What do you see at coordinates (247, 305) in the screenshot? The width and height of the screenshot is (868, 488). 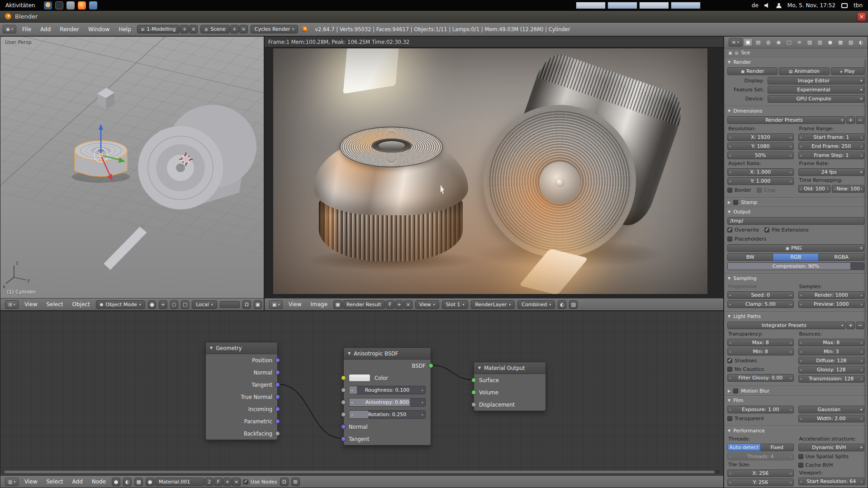 I see `snap-magnet-icon: Ω` at bounding box center [247, 305].